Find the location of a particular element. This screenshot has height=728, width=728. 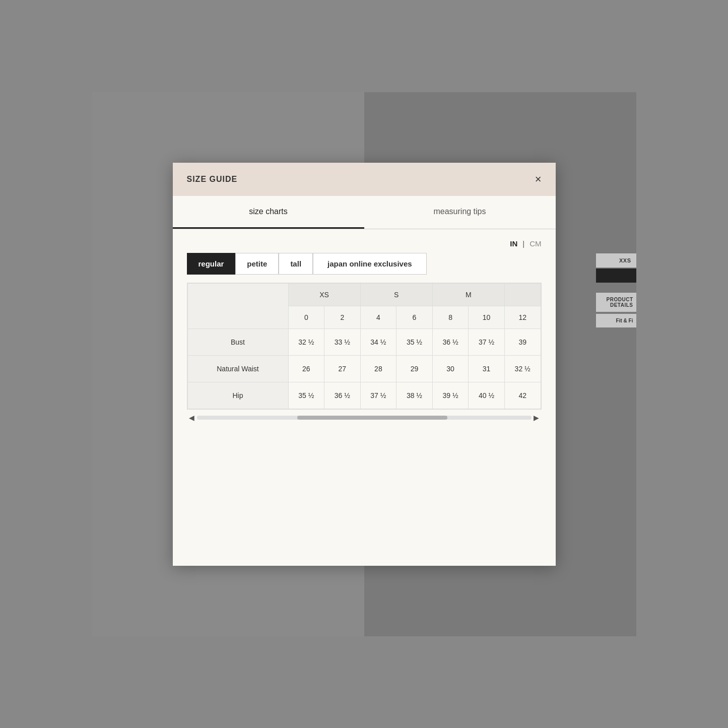

scroll-left-arrow: ◀ is located at coordinates (192, 418).